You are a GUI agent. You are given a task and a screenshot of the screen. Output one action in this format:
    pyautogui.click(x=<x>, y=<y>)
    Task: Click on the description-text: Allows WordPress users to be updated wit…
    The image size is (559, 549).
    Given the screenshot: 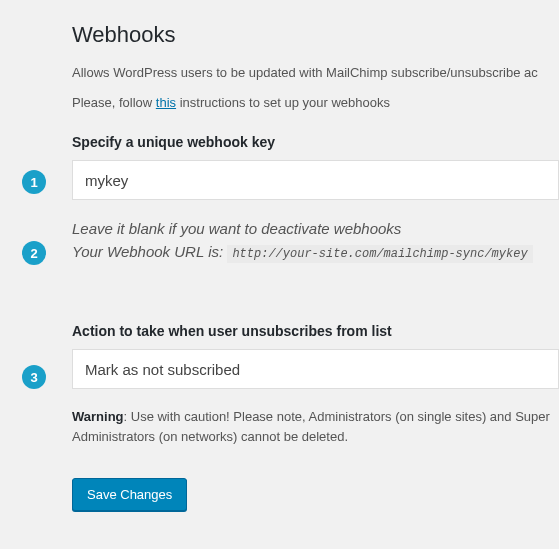 What is the action you would take?
    pyautogui.click(x=316, y=73)
    